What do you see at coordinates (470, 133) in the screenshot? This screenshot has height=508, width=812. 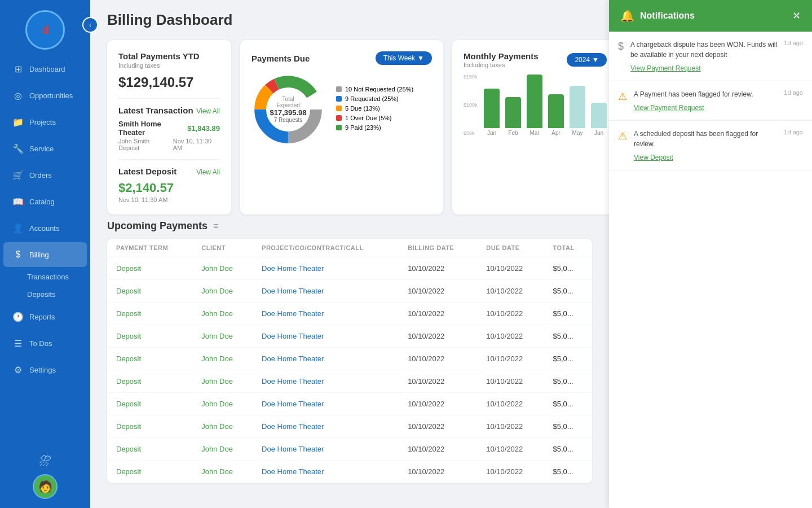 I see `y-label-50k: $50k` at bounding box center [470, 133].